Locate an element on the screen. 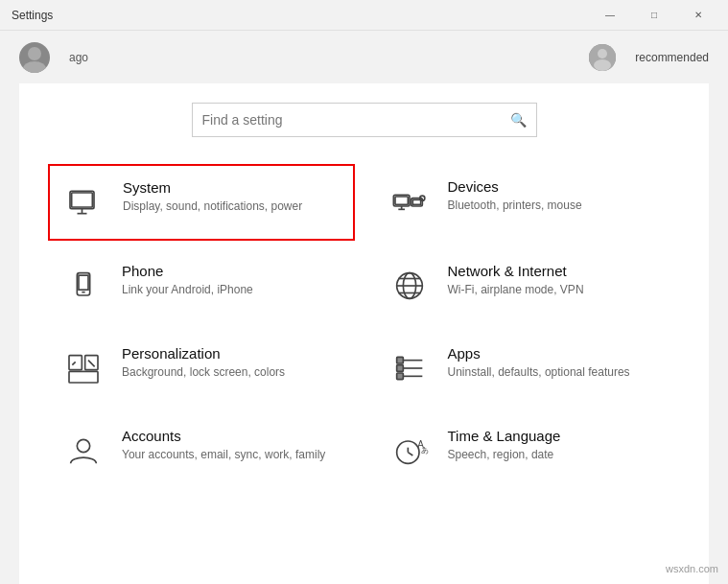 Image resolution: width=728 pixels, height=584 pixels. title-bar-controls: — □ ✕ is located at coordinates (654, 15).